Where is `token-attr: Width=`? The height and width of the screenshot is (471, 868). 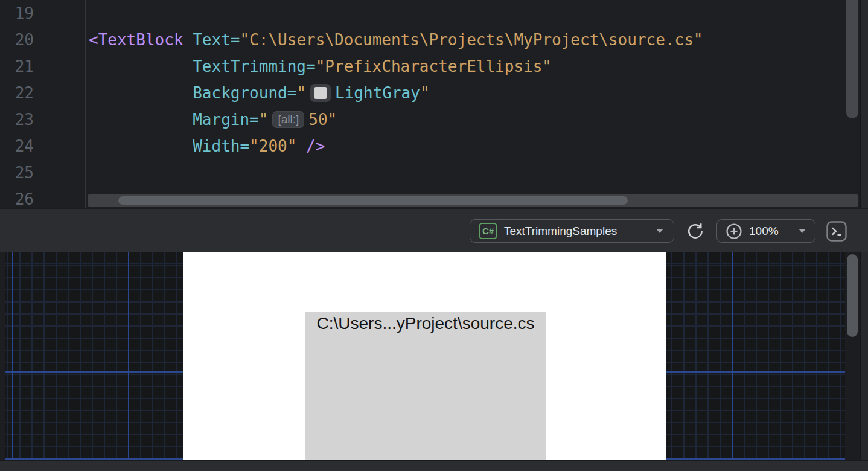
token-attr: Width= is located at coordinates (221, 146).